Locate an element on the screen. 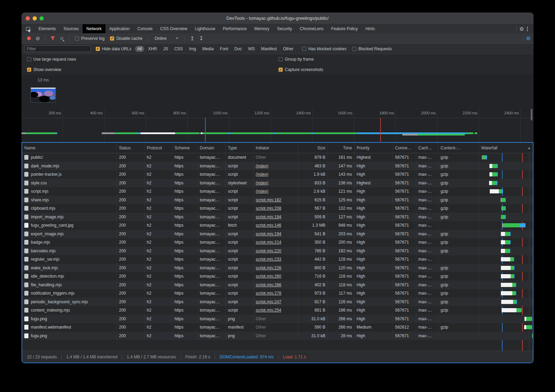  table-row: public/200h2httpstomayac…documentOther87… is located at coordinates (278, 157).